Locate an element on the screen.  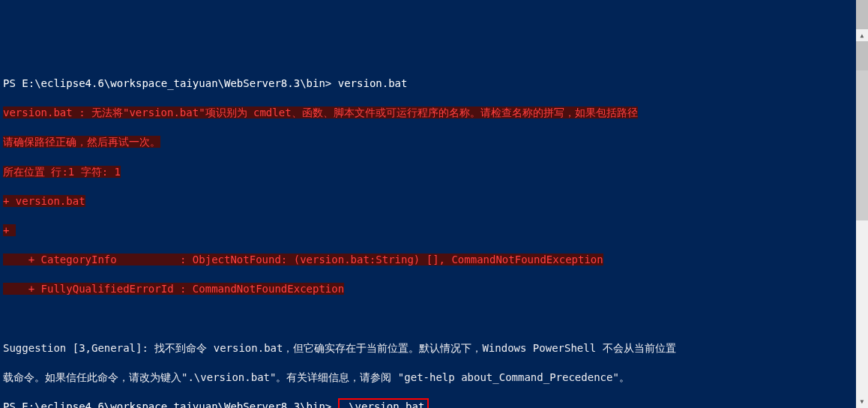
scroll-up-button: ▲ is located at coordinates (862, 35).